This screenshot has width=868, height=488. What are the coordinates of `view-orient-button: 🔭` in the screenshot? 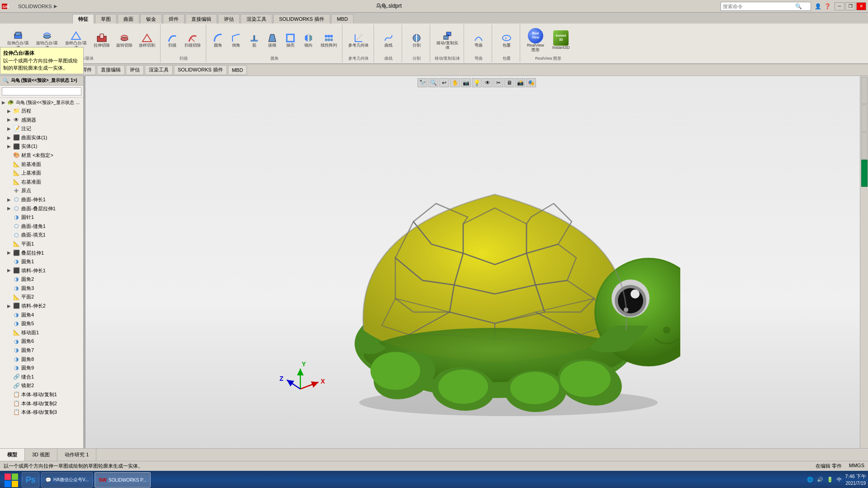 It's located at (422, 83).